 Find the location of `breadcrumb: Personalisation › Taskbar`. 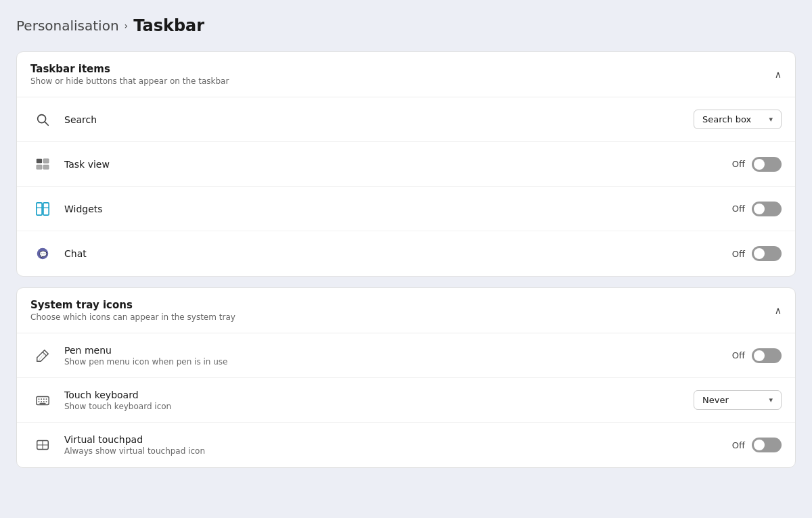

breadcrumb: Personalisation › Taskbar is located at coordinates (406, 26).